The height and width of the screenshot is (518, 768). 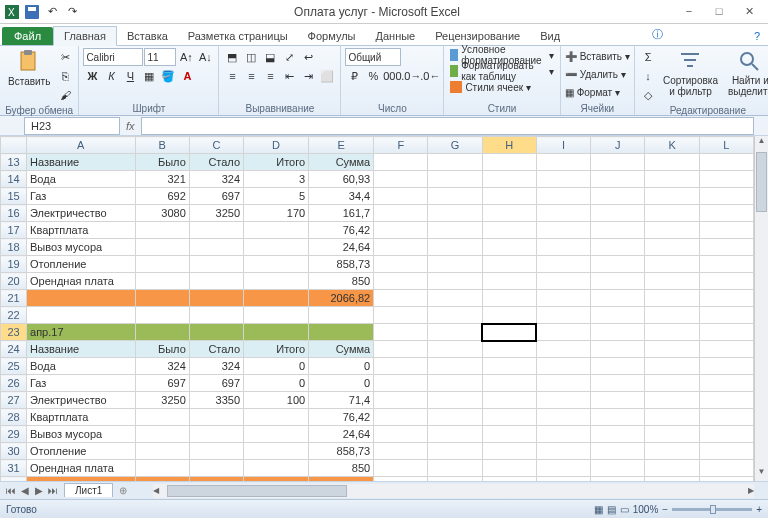 What do you see at coordinates (550, 36) in the screenshot?
I see `ribbon-tab: Вид` at bounding box center [550, 36].